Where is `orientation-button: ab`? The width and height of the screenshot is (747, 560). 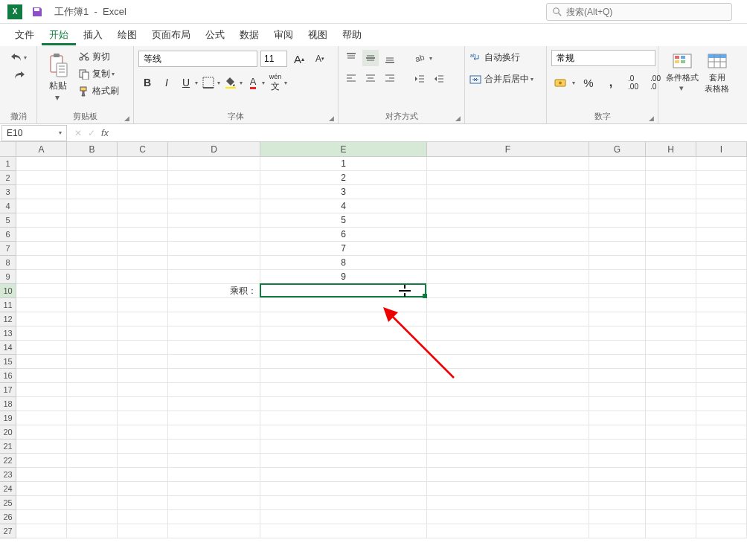 orientation-button: ab is located at coordinates (420, 58).